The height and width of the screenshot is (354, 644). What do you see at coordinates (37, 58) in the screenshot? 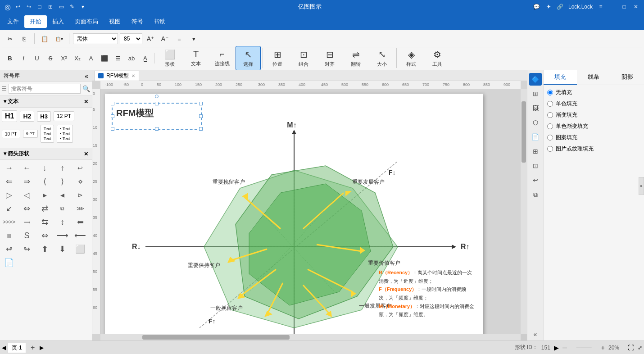
I see `underline-btn: U` at bounding box center [37, 58].